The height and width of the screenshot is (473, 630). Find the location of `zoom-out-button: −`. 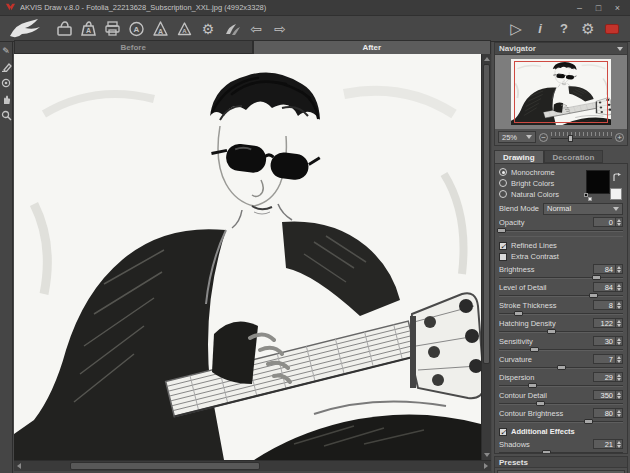

zoom-out-button: − is located at coordinates (544, 138).